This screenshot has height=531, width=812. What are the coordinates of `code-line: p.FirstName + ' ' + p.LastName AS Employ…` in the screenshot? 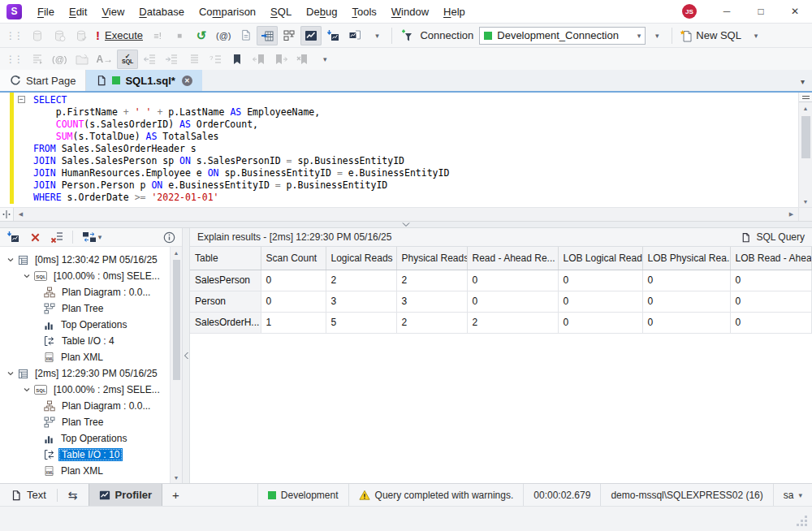 It's located at (416, 112).